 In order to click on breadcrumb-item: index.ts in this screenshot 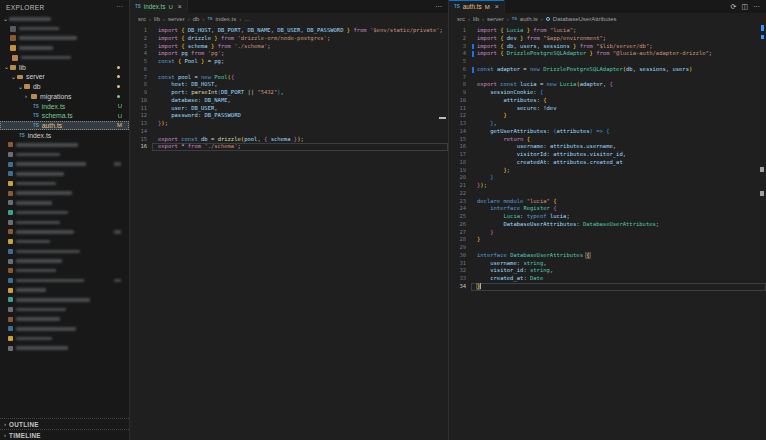, I will do `click(226, 19)`.